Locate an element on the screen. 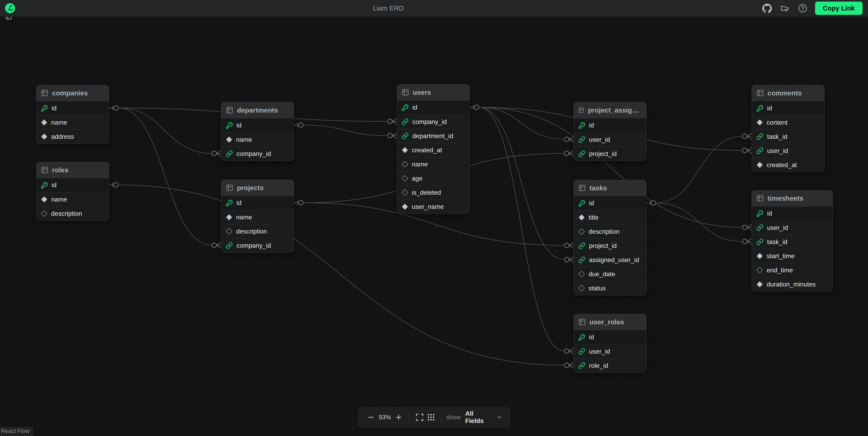 This screenshot has height=436, width=868. tidy-up-button is located at coordinates (431, 417).